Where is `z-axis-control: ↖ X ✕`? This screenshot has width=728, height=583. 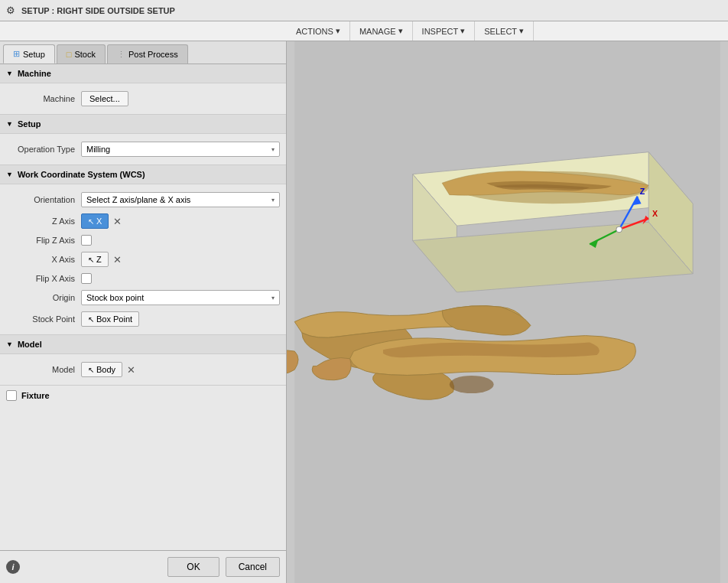 z-axis-control: ↖ X ✕ is located at coordinates (180, 221).